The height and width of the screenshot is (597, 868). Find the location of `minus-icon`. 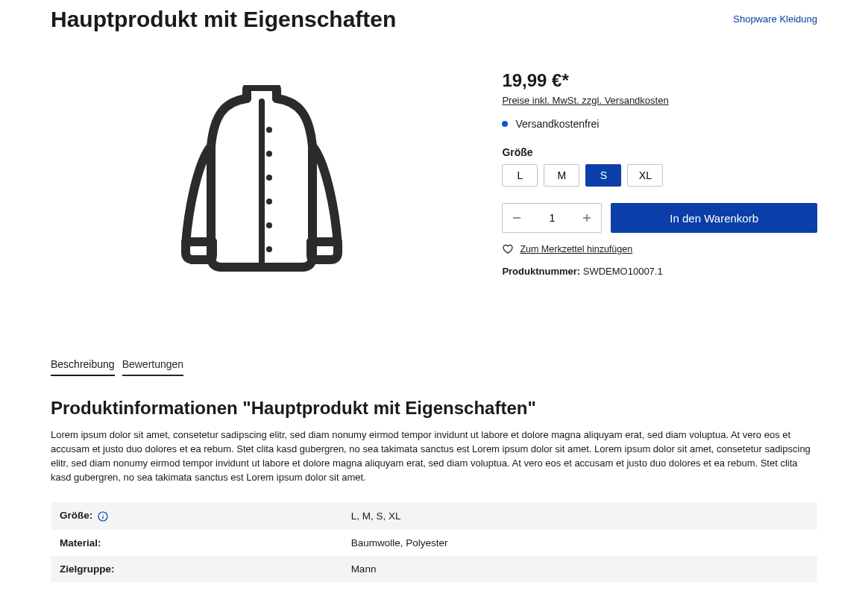

minus-icon is located at coordinates (517, 218).